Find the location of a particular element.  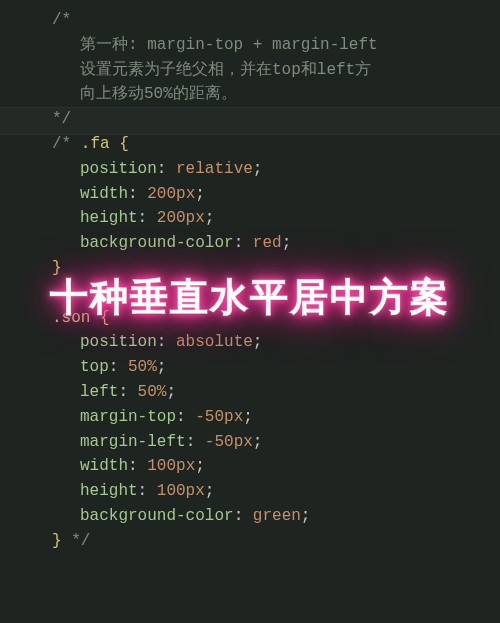

code-line: /* is located at coordinates (262, 20).